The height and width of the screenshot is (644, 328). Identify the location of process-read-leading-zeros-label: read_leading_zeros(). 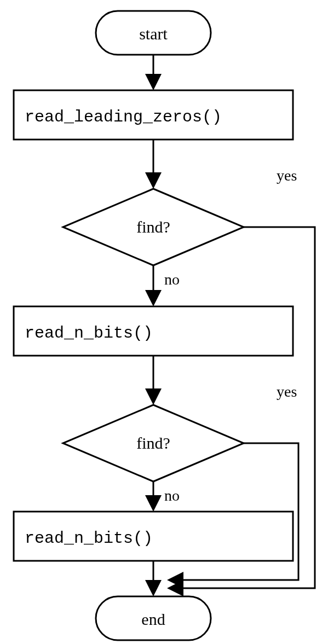
(123, 117).